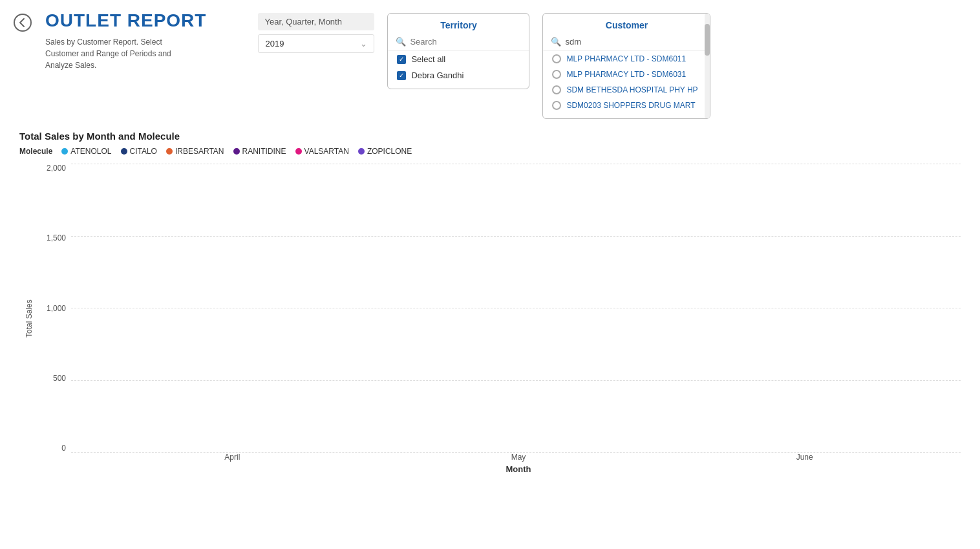  I want to click on customer-item-3: SDM BETHESDA HOSPITAL PHY HP, so click(626, 90).